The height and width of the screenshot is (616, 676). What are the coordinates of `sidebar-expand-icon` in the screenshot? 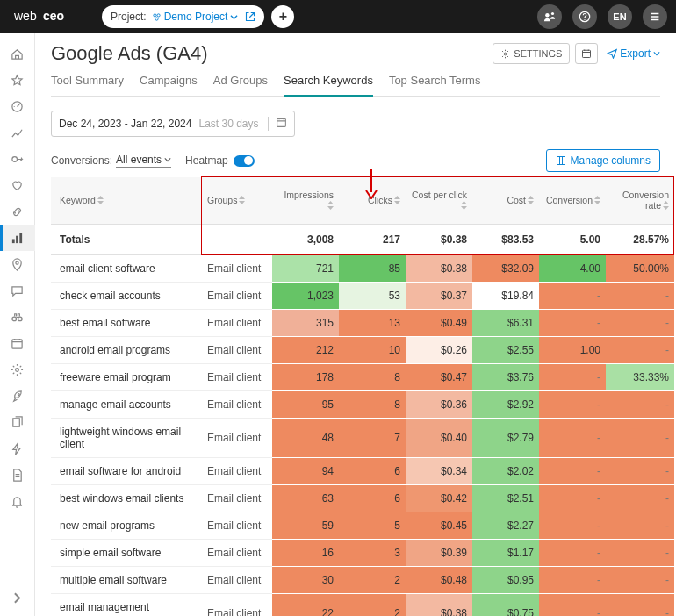 It's located at (18, 598).